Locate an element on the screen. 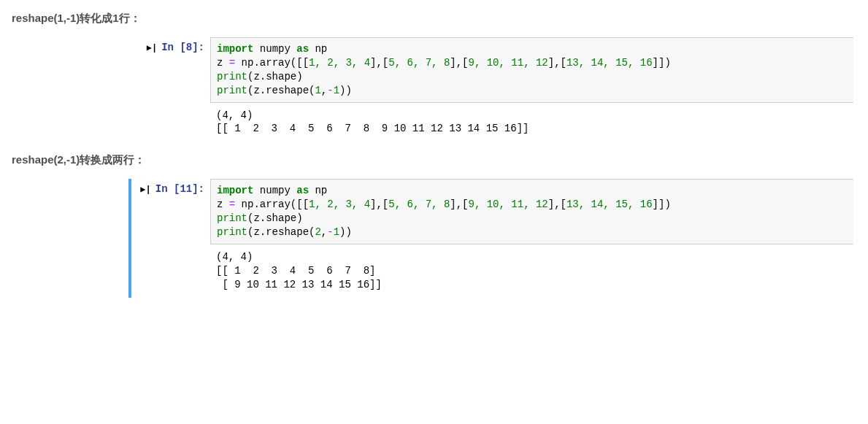 This screenshot has height=424, width=868. prompt-label-1: In [8]: is located at coordinates (183, 47).